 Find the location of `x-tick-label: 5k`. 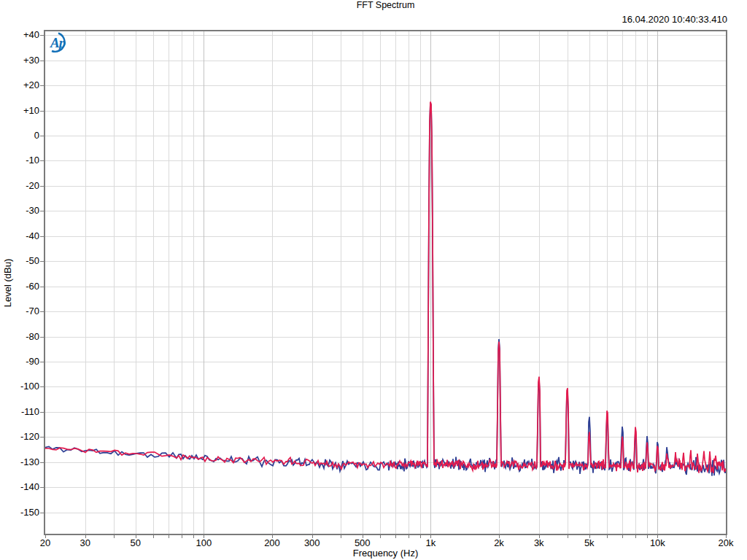

x-tick-label: 5k is located at coordinates (589, 543).